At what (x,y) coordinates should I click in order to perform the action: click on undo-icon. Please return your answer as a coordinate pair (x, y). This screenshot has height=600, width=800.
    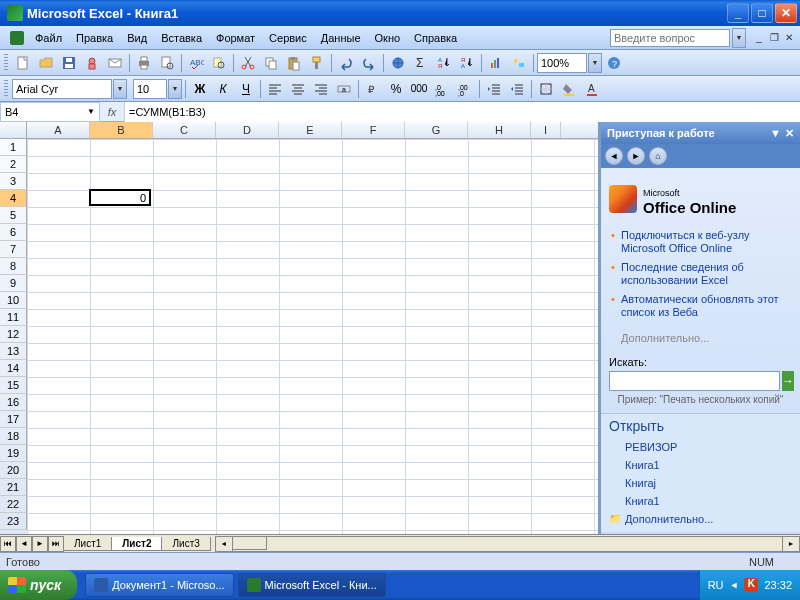
    Looking at the image, I should click on (346, 63).